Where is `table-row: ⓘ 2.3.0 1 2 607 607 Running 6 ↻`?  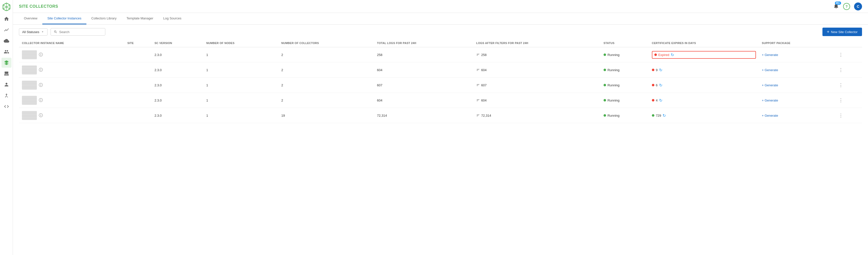 table-row: ⓘ 2.3.0 1 2 607 607 Running 6 ↻ is located at coordinates (440, 85).